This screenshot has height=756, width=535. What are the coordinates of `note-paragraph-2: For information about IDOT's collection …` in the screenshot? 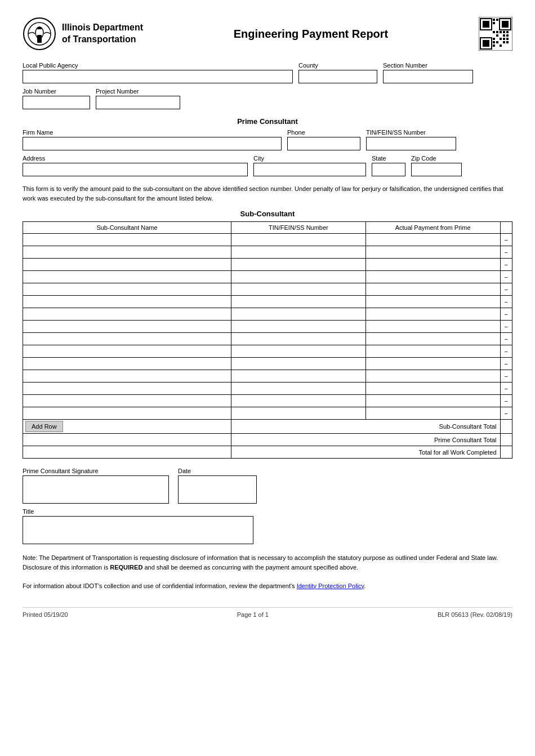 It's located at (268, 586).